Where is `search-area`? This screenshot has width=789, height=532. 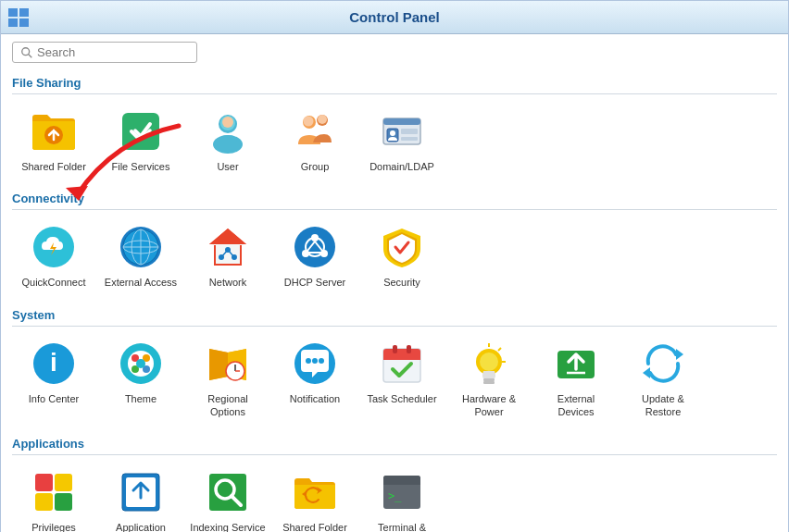
search-area is located at coordinates (394, 52).